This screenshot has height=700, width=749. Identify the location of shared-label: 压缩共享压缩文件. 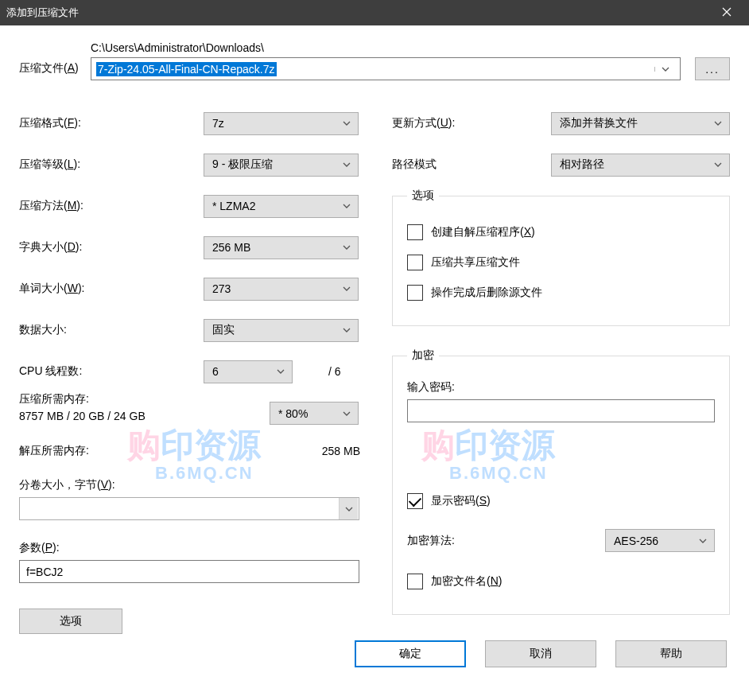
(475, 262).